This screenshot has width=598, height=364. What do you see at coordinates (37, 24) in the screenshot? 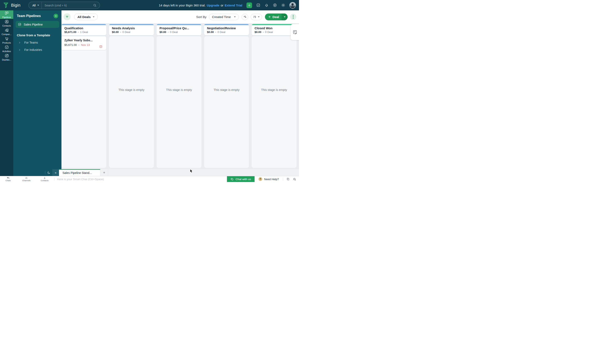
I see `pipeline-item-sales-pipeline: Sales Pipeline` at bounding box center [37, 24].